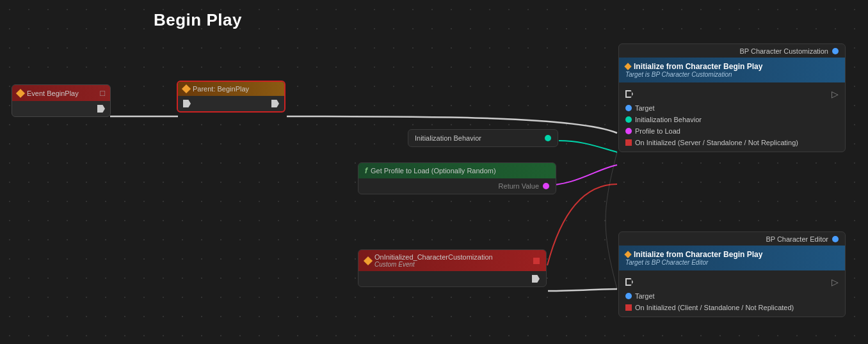 The width and height of the screenshot is (868, 344). Describe the element at coordinates (732, 262) in the screenshot. I see `bp-char-editor-subtitle: Target is BP Character Editor` at that location.